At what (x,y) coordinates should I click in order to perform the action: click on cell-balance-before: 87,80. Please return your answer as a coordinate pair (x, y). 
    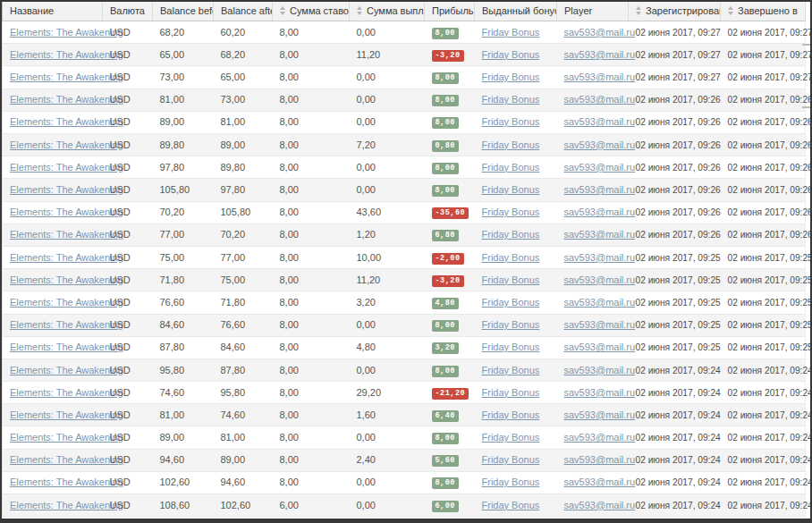
    Looking at the image, I should click on (183, 347).